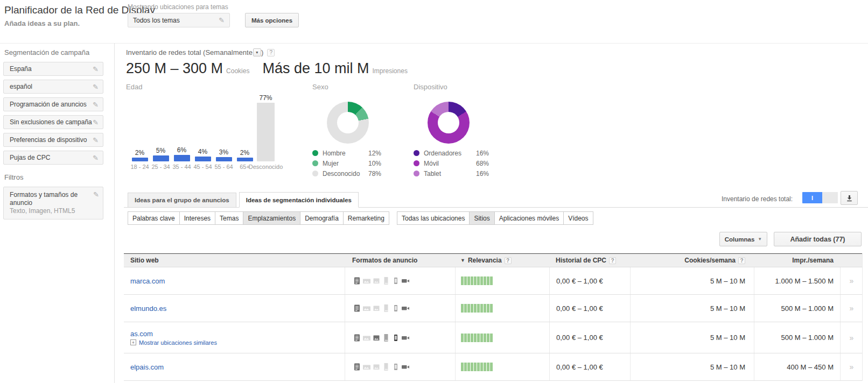 The height and width of the screenshot is (383, 868). What do you see at coordinates (450, 164) in the screenshot?
I see `legend-label: Móvil` at bounding box center [450, 164].